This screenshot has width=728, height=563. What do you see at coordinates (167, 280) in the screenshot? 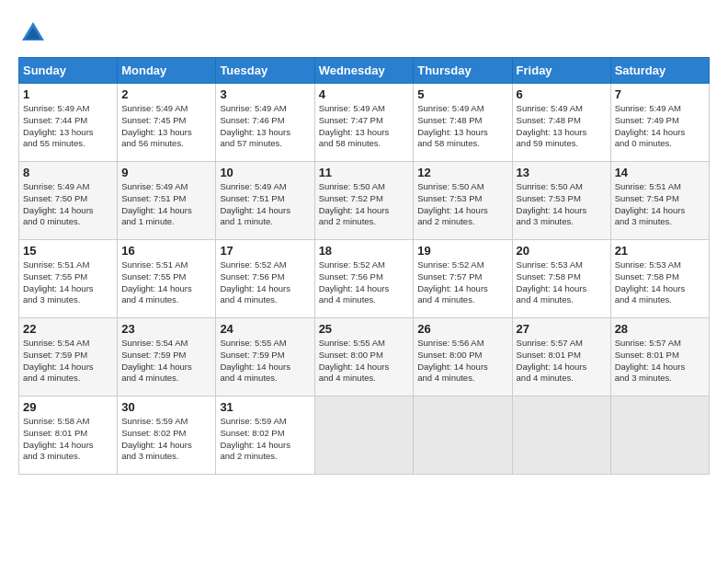
I see `calendar-cell: 16Sunrise: 5:51 AM Sunset: 7:55 PM Dayli…` at bounding box center [167, 280].